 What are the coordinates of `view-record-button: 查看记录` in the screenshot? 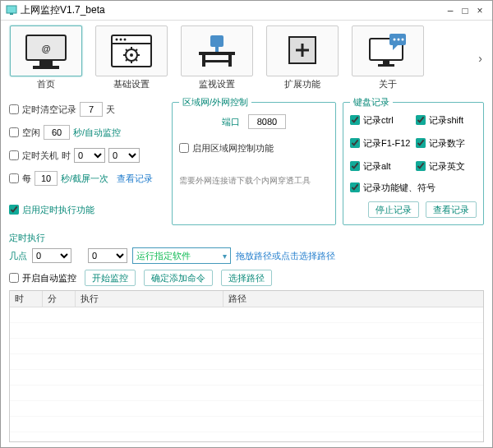 It's located at (451, 210).